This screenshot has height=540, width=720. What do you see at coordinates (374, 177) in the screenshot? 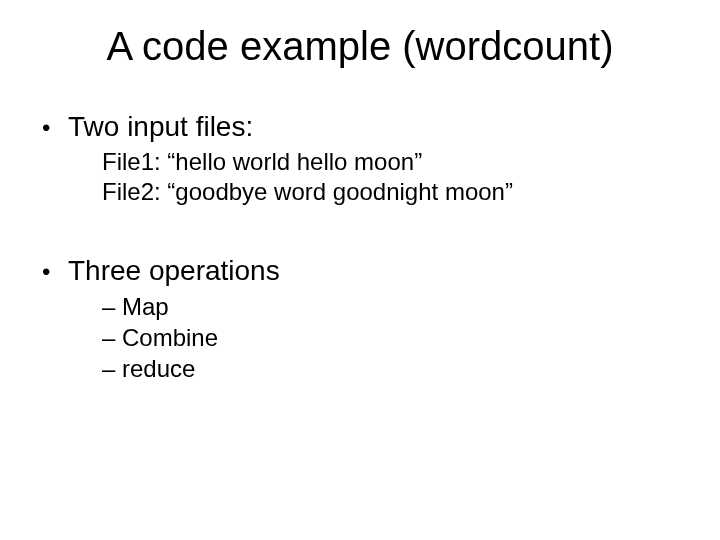
I see `input-files-sub: File1: “hello world hello moon” File2: “…` at bounding box center [374, 177].